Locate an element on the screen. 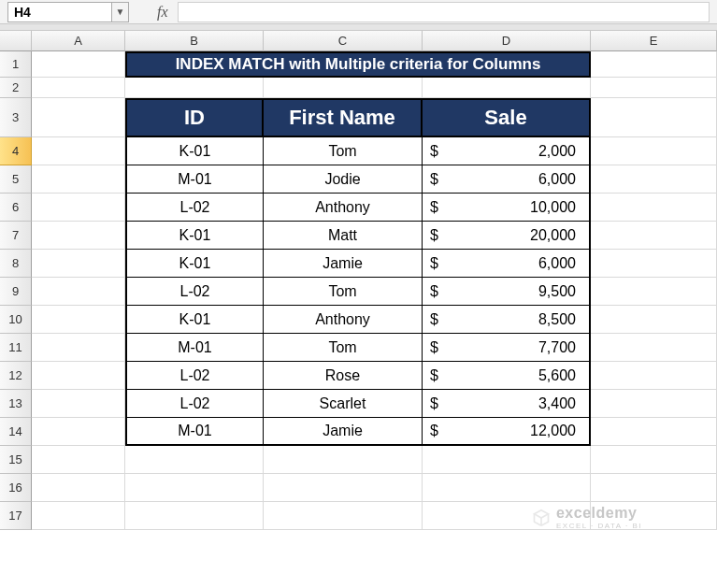  cell-B10: K-01 is located at coordinates (194, 320).